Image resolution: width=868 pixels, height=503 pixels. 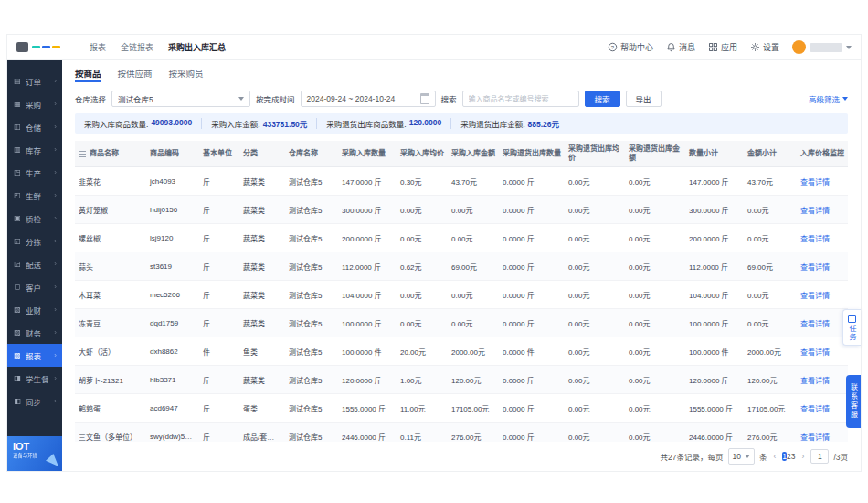 I want to click on sidebar-item-12: ▨财务›, so click(x=35, y=333).